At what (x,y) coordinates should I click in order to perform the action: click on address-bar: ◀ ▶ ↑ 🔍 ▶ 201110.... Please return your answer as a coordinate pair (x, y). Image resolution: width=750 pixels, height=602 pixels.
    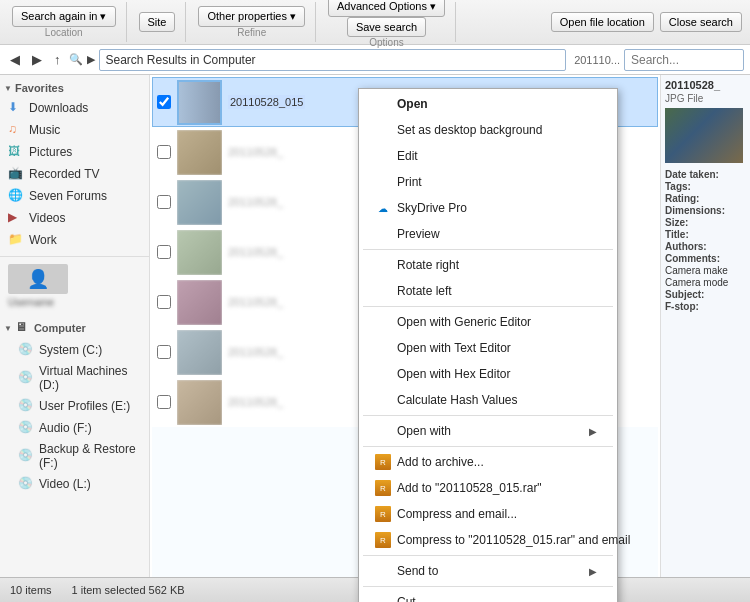
    Looking at the image, I should click on (375, 60).